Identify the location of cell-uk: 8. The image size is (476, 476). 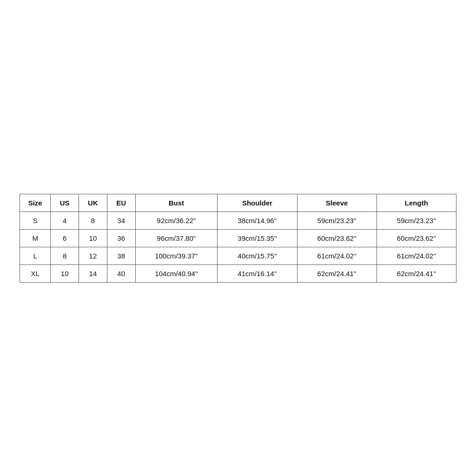
(93, 220).